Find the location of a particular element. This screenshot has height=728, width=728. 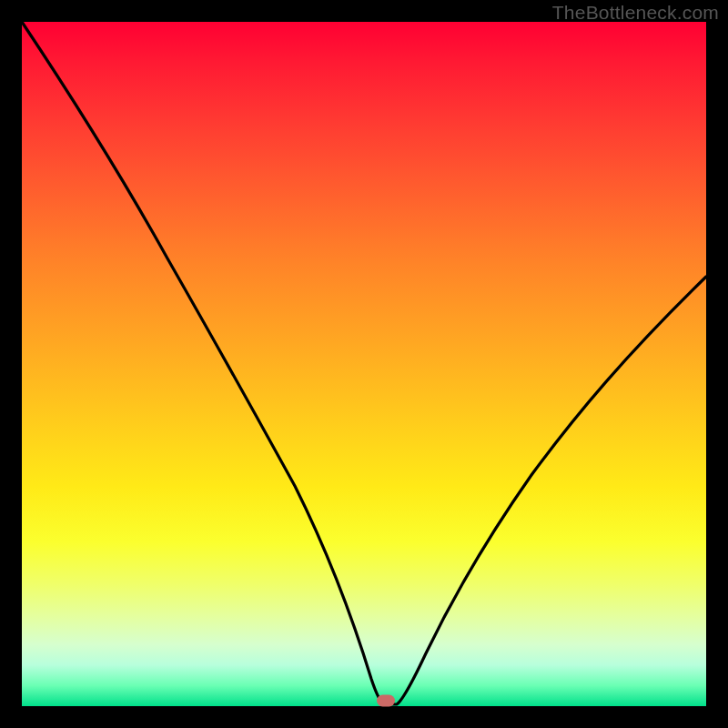

optimum-marker is located at coordinates (386, 701).